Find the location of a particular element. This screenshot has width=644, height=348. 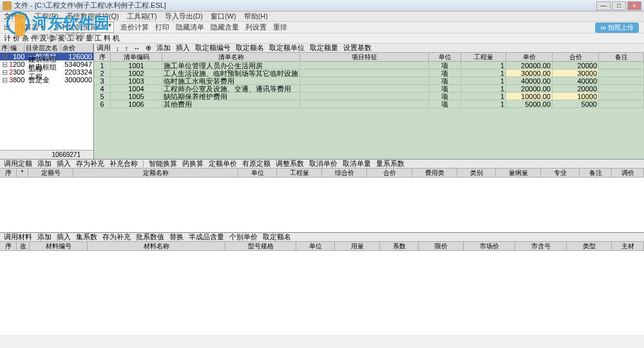

list-row: 61006其他费用项15000.005000 is located at coordinates (369, 104).